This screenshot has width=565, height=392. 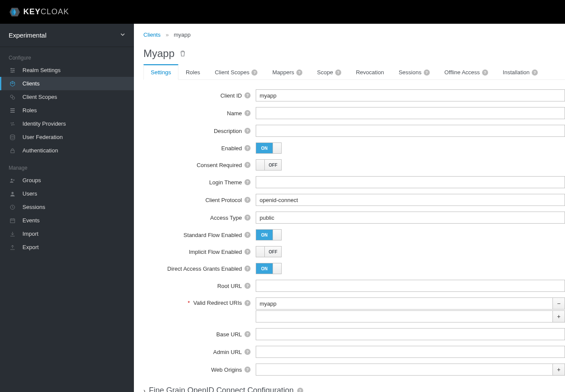 I want to click on sidebar-label: Export, so click(x=31, y=247).